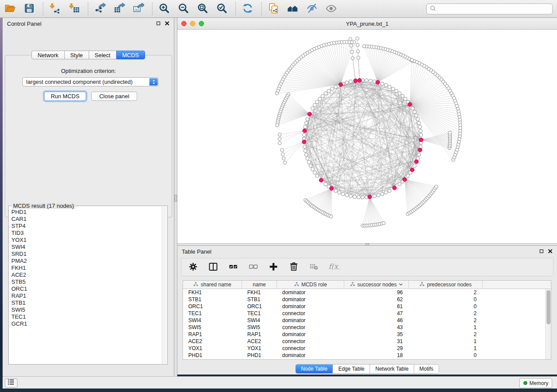  I want to click on mcds-result-item: CAR1, so click(86, 219).